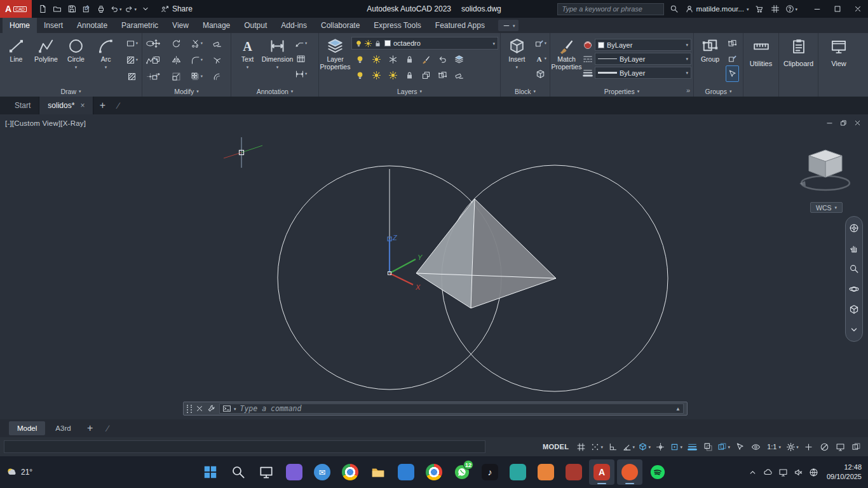  Describe the element at coordinates (817, 9) in the screenshot. I see `minimize-button` at that location.